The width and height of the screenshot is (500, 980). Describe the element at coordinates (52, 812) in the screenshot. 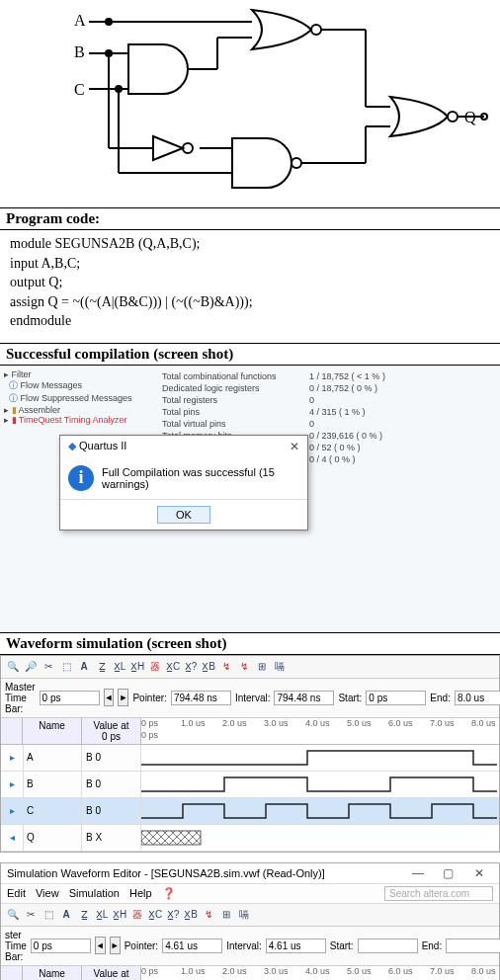

I see `signal-name: C` at that location.